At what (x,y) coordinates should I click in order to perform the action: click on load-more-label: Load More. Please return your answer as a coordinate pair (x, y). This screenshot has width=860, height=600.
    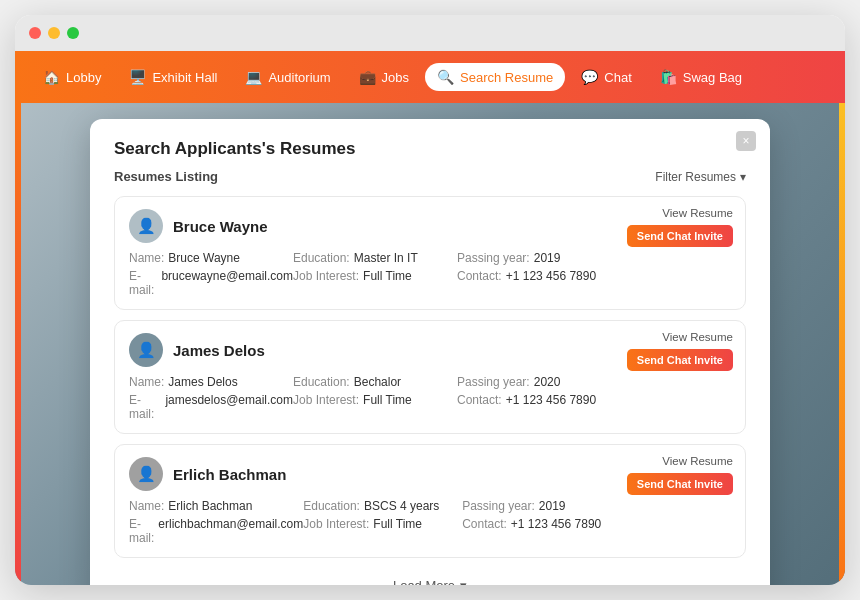
    Looking at the image, I should click on (424, 582).